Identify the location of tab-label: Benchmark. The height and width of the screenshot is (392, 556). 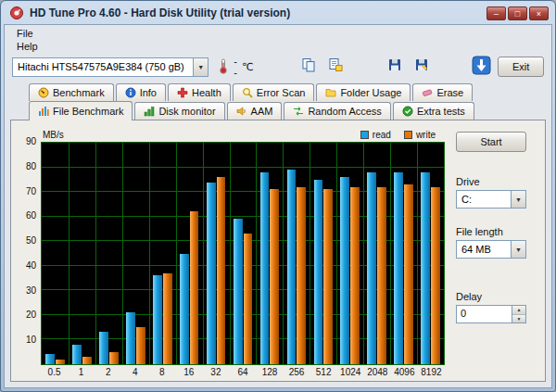
(79, 93).